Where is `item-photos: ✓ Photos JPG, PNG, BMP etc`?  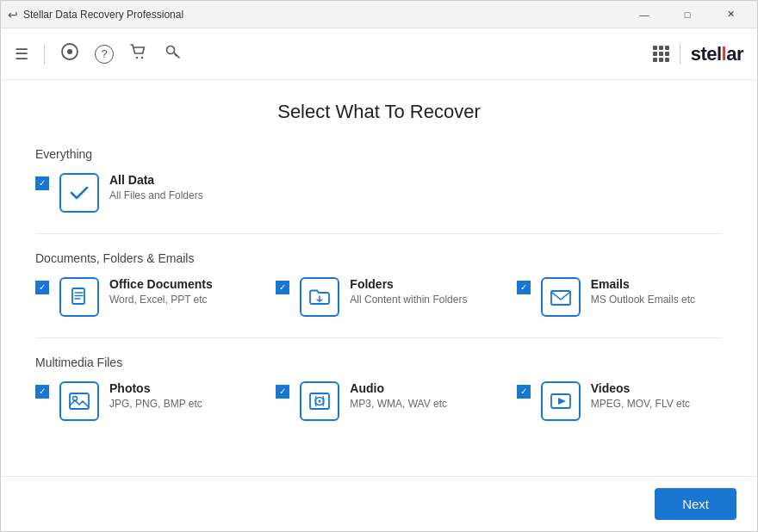 item-photos: ✓ Photos JPG, PNG, BMP etc is located at coordinates (138, 401).